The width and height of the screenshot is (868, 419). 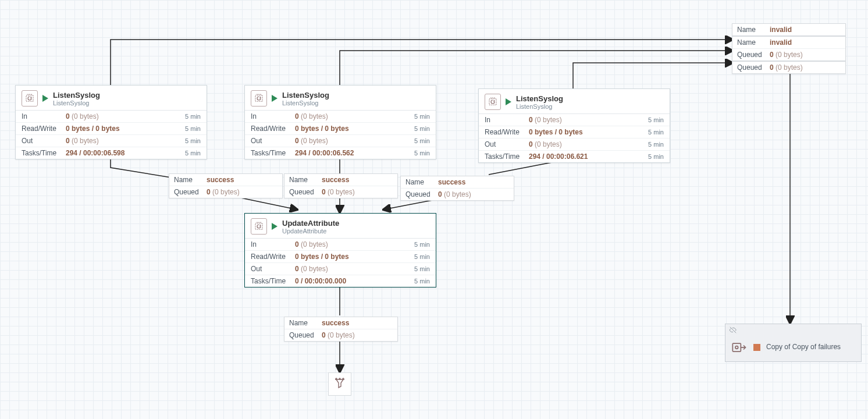 I want to click on connection-invalid-stack: Nameinvalid Nameinvalid Queued0 (0 bytes…, so click(x=789, y=49).